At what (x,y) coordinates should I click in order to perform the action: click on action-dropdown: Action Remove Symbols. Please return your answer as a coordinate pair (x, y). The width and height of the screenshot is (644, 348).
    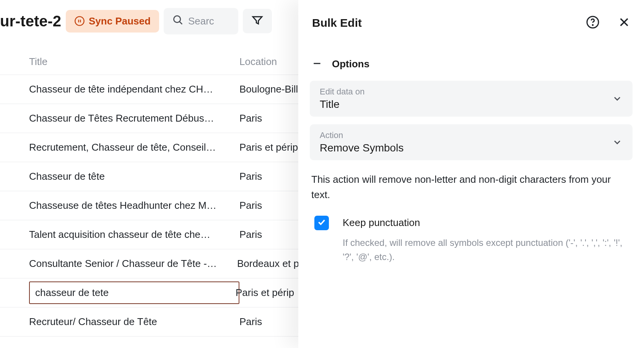
    Looking at the image, I should click on (471, 142).